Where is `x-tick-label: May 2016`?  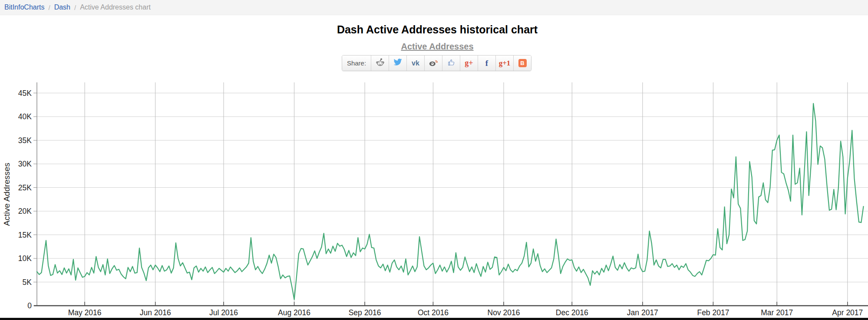 x-tick-label: May 2016 is located at coordinates (85, 313).